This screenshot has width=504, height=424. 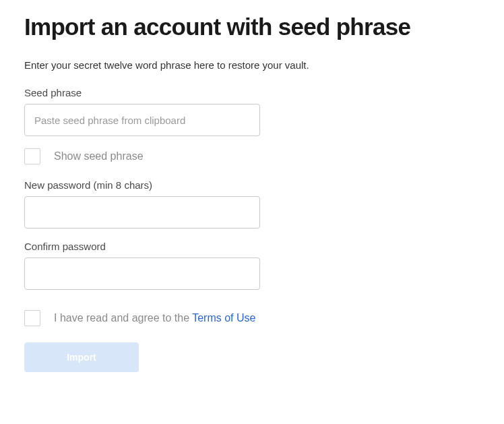 What do you see at coordinates (155, 318) in the screenshot?
I see `terms-text: I have read and agree to the Terms of Us…` at bounding box center [155, 318].